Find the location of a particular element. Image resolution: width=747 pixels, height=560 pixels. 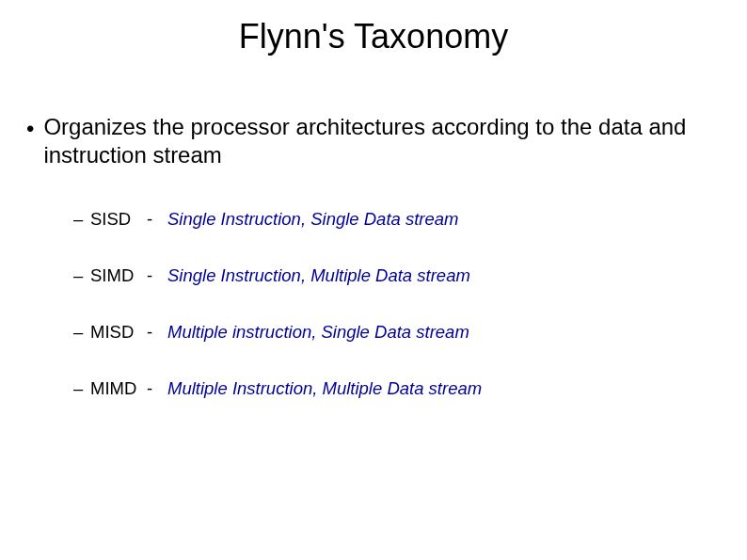

list-item: – SISD - Single Instruction, Single Data… is located at coordinates (401, 219).